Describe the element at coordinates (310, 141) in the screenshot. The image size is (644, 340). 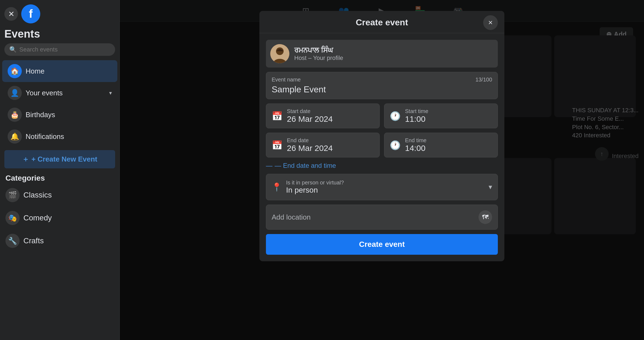
I see `end-date-label: End date` at that location.